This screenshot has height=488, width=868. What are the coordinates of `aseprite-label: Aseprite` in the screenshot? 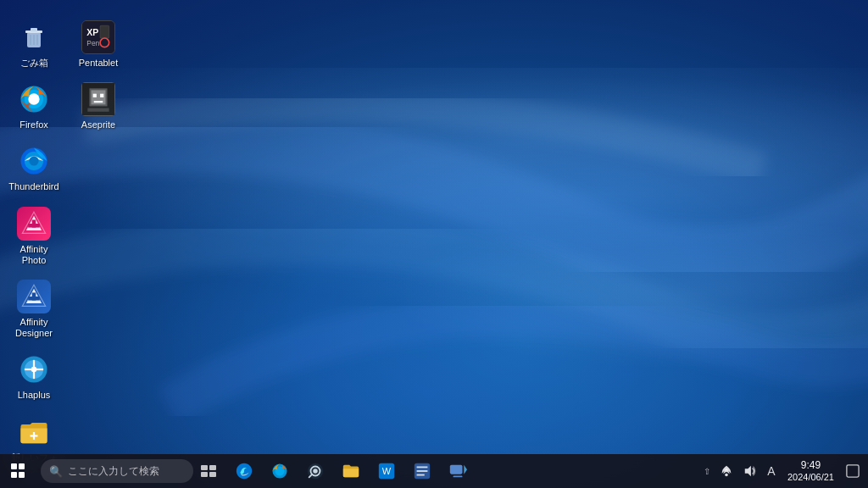 It's located at (98, 125).